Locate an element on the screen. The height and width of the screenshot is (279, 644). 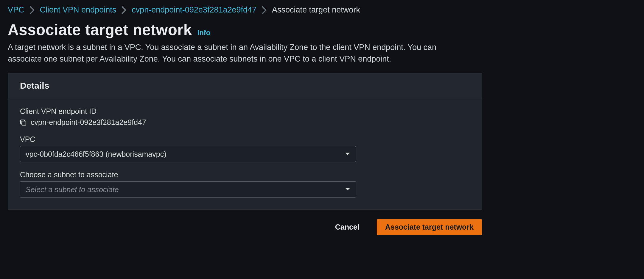
field-vpc: VPC vpc-0b0fda2c466f5f863 (newborisamavp… is located at coordinates (245, 149).